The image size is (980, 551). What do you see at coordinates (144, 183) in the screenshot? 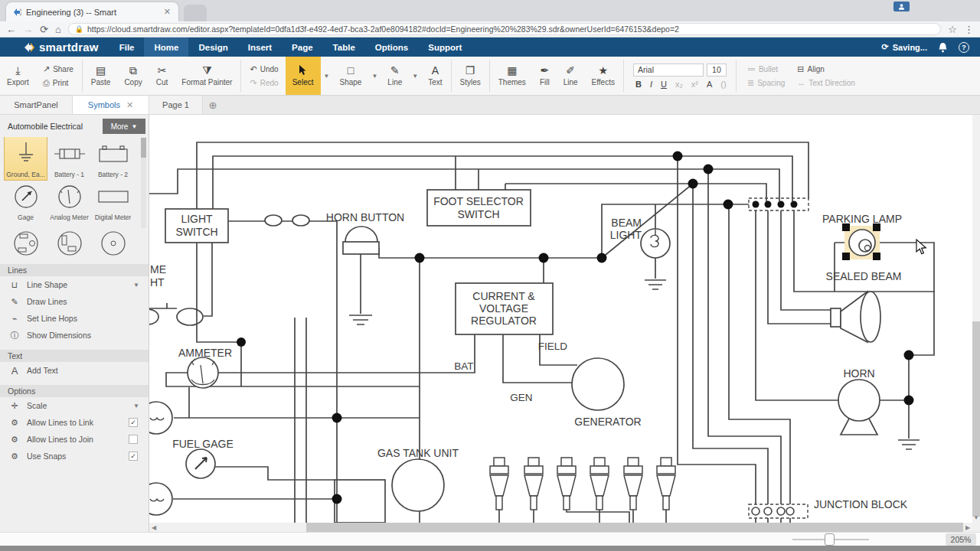
I see `panel-scrollbar` at bounding box center [144, 183].